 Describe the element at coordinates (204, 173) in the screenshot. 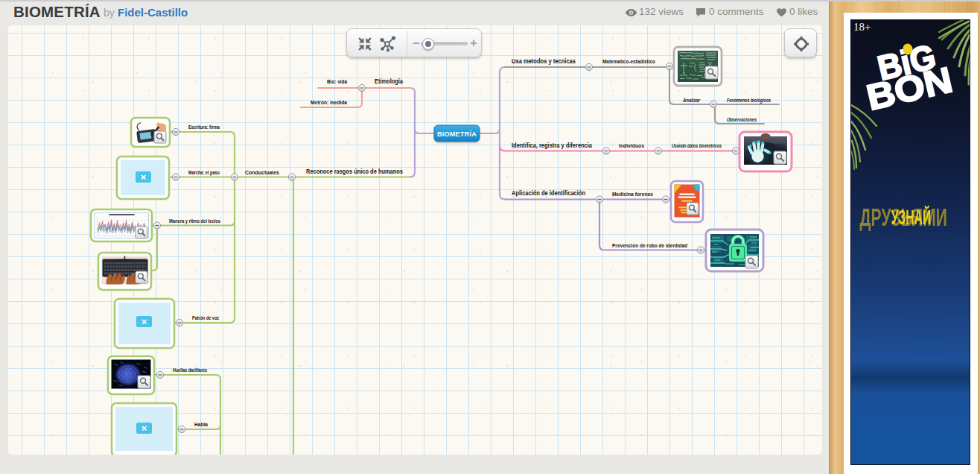

I see `svg-text: Marcha: el paso` at that location.